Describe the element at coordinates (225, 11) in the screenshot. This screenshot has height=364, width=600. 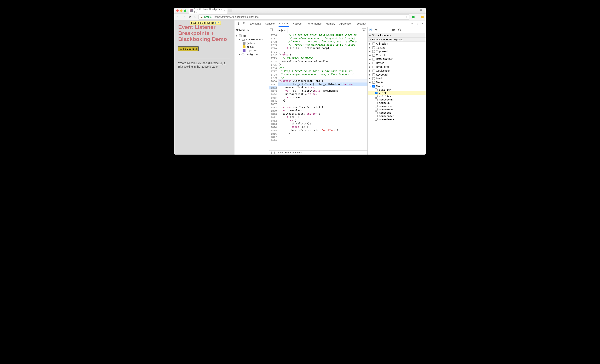
I see `tab-close-icon: ×` at that location.